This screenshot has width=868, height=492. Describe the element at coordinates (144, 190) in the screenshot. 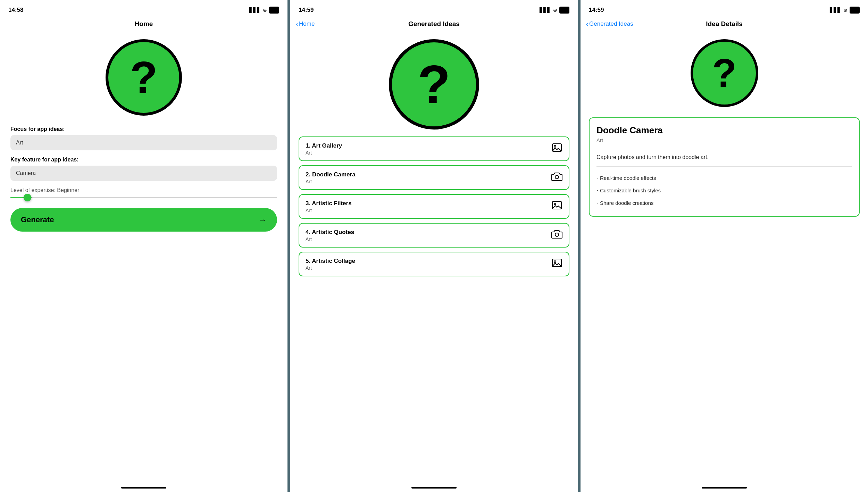

I see `expertise-label: Level of expertise: Beginner` at that location.